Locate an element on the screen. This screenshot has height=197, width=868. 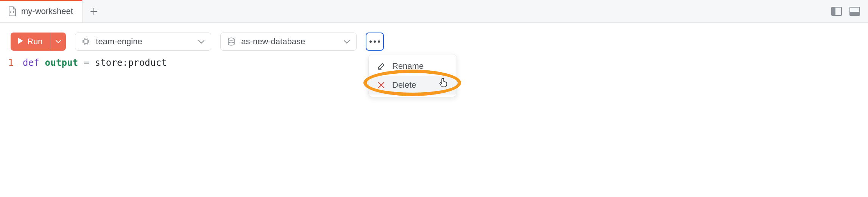
token-store: store is located at coordinates (108, 63).